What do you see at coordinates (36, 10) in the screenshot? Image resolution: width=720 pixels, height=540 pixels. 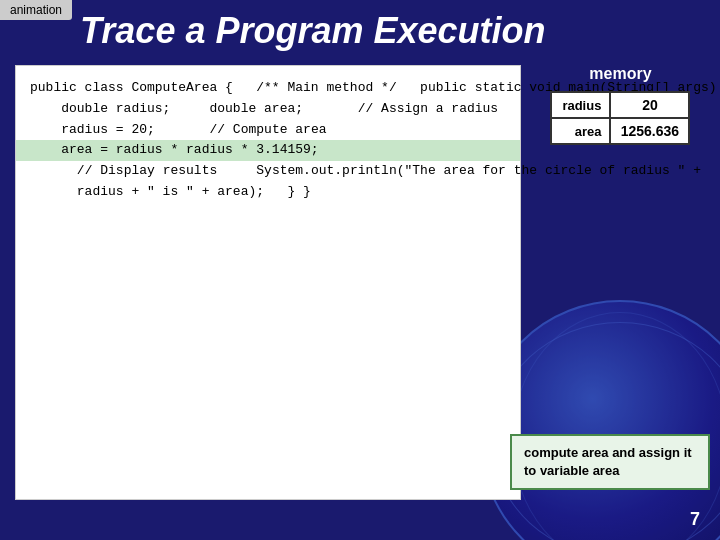 I see `animation-tab: animation` at bounding box center [36, 10].